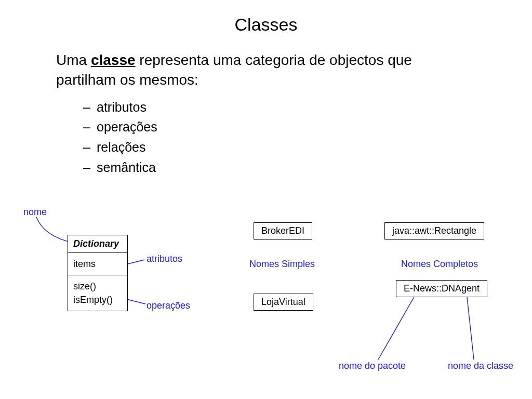  Describe the element at coordinates (168, 305) in the screenshot. I see `annotation-operacoes: operações` at that location.